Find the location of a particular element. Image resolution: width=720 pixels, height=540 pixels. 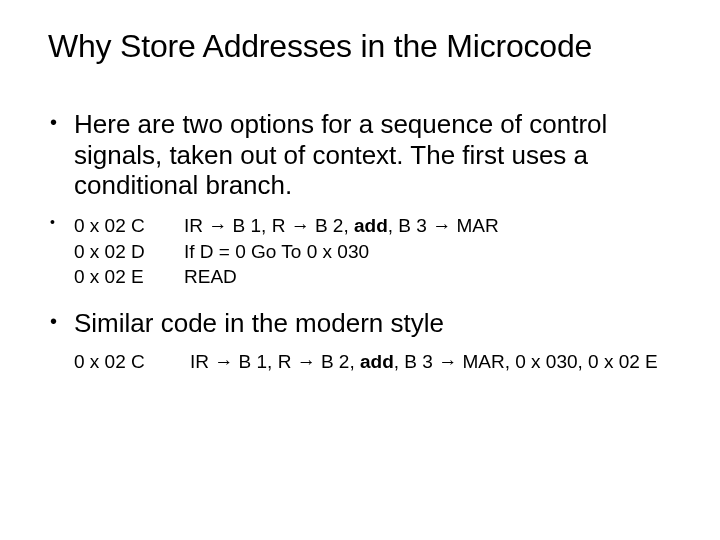

instruction-column: IR → B 1, R → B 2, add, B 3 → MAR If D =… is located at coordinates (428, 252).